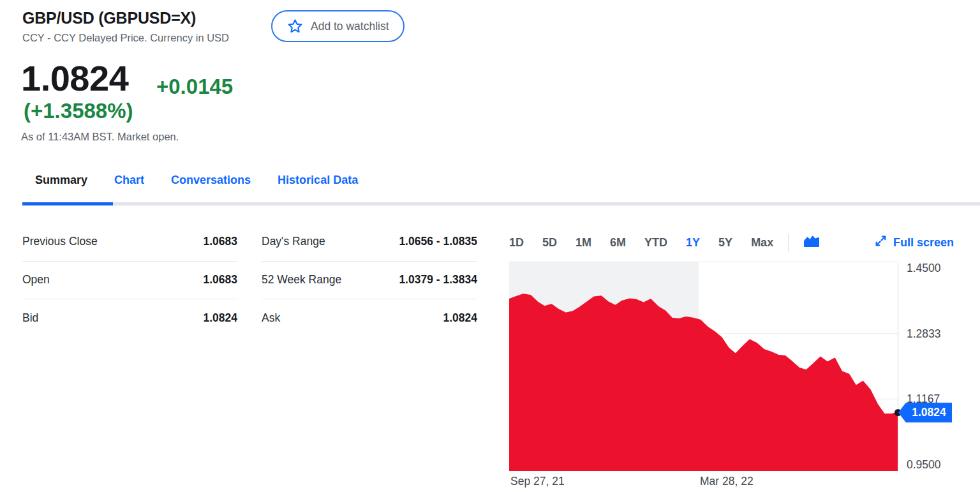  What do you see at coordinates (369, 280) in the screenshot?
I see `stats-column-right: Day's Range1.0656 - 1.083552 Week Range1…` at bounding box center [369, 280].